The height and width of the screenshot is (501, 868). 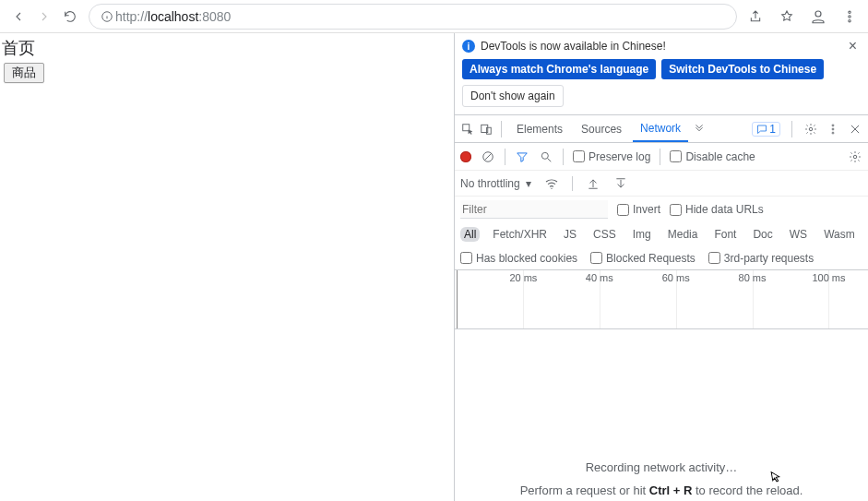 I want to click on type-js: JS, so click(x=570, y=234).